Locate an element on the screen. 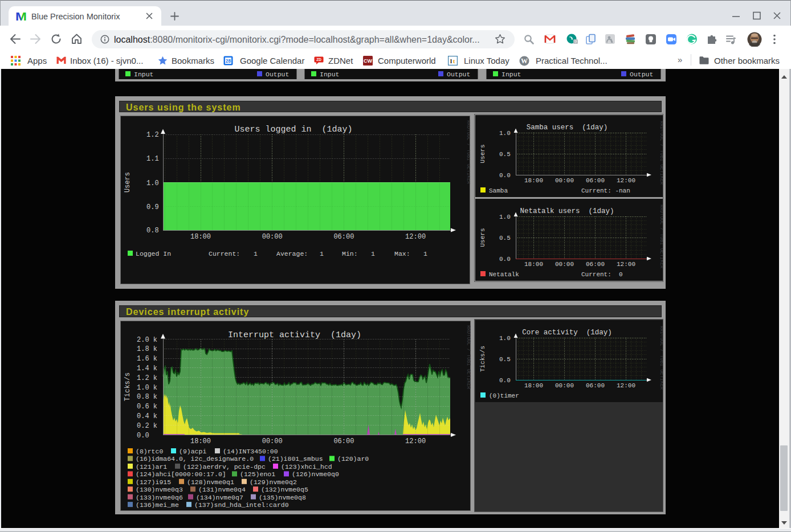  svg-text: 0.8 is located at coordinates (153, 231).